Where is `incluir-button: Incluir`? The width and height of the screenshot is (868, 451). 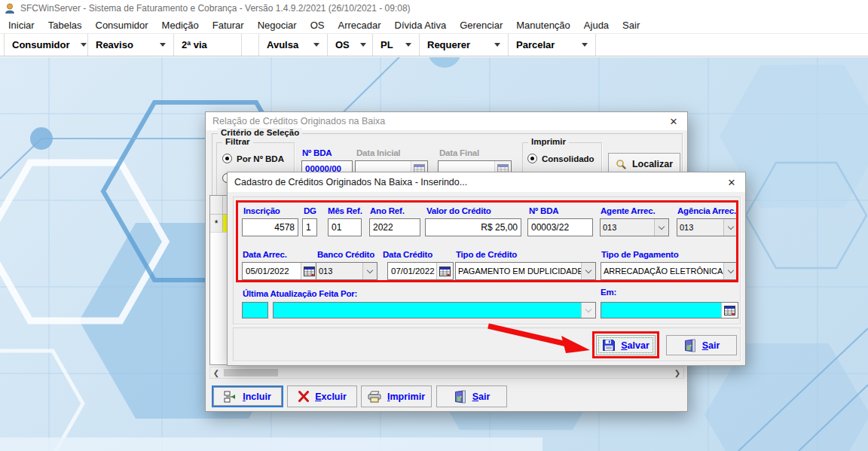
incluir-button: Incluir is located at coordinates (247, 396).